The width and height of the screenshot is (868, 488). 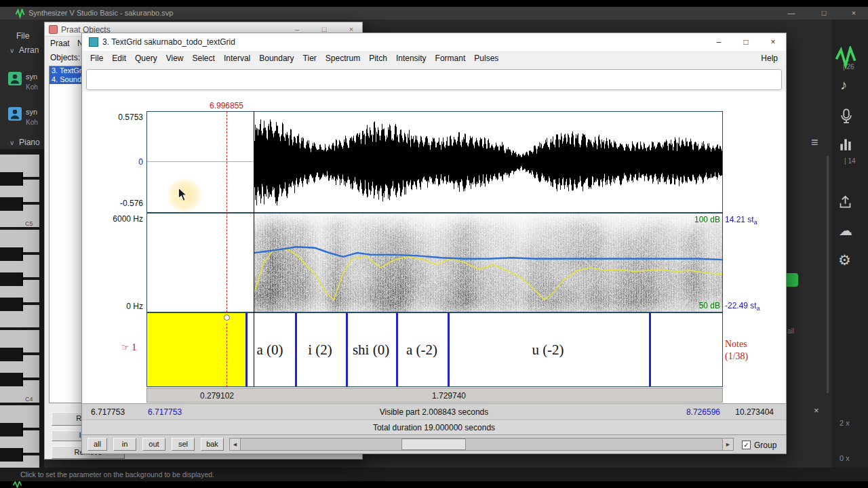 What do you see at coordinates (422, 350) in the screenshot?
I see `interval-label: a (-2)` at bounding box center [422, 350].